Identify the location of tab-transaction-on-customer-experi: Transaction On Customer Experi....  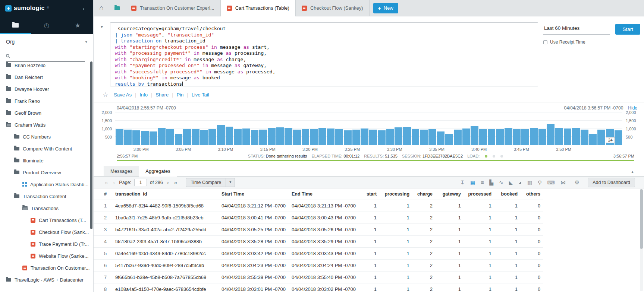
(173, 8).